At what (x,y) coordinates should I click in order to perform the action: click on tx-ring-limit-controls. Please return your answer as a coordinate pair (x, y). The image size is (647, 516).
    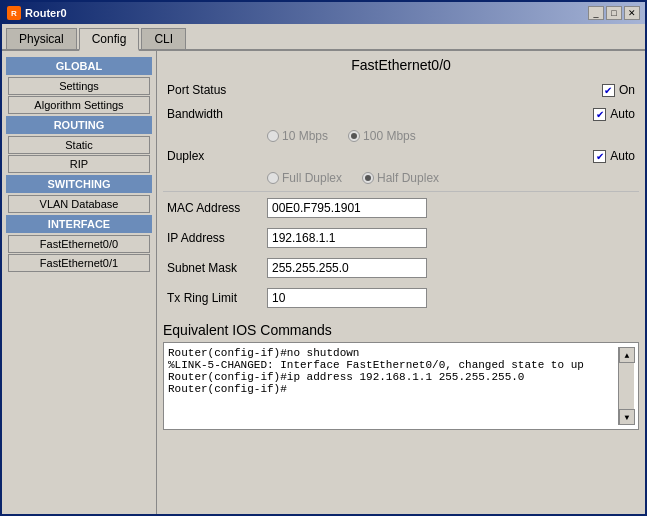
    Looking at the image, I should click on (451, 298).